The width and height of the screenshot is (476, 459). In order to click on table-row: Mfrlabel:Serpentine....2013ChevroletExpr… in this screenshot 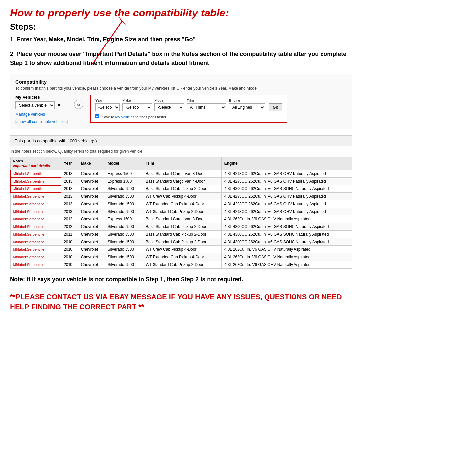, I will do `click(181, 181)`.